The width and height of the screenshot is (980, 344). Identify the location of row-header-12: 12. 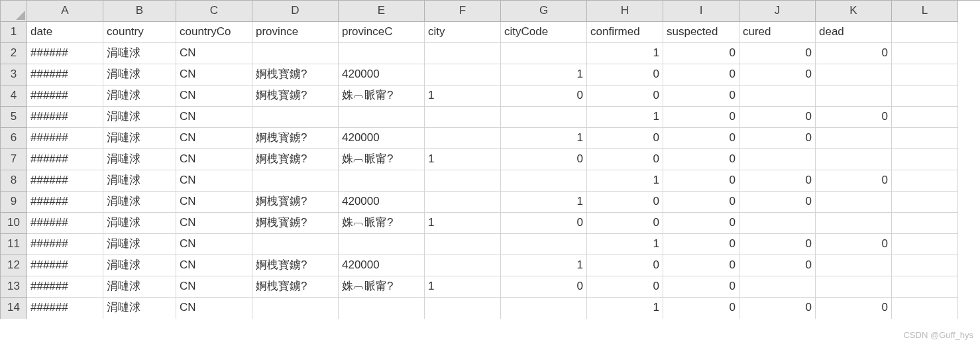
(14, 266).